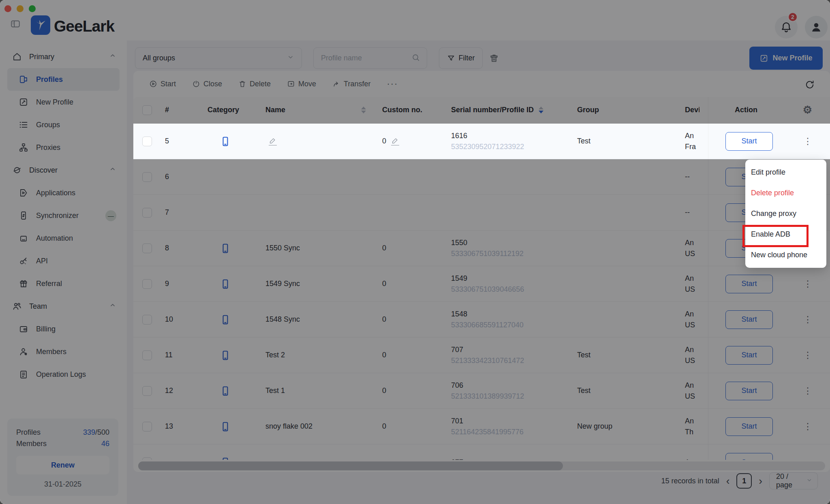  Describe the element at coordinates (24, 374) in the screenshot. I see `operation-logs-icon` at that location.